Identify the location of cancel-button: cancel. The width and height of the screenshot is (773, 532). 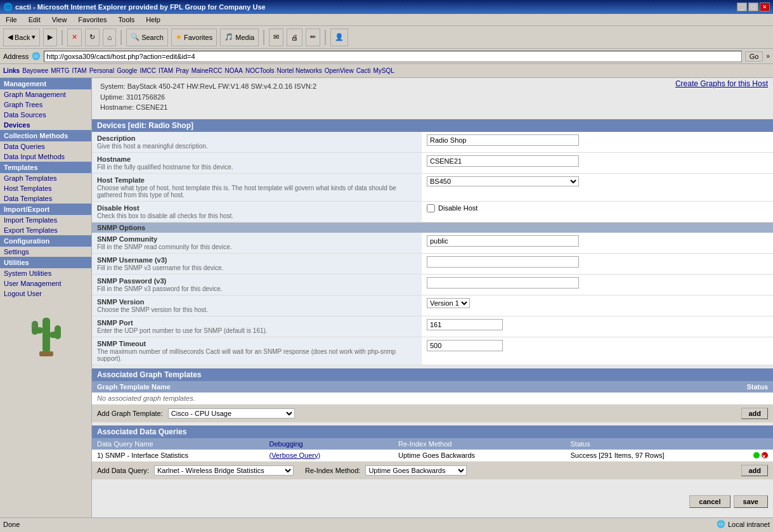
(710, 502).